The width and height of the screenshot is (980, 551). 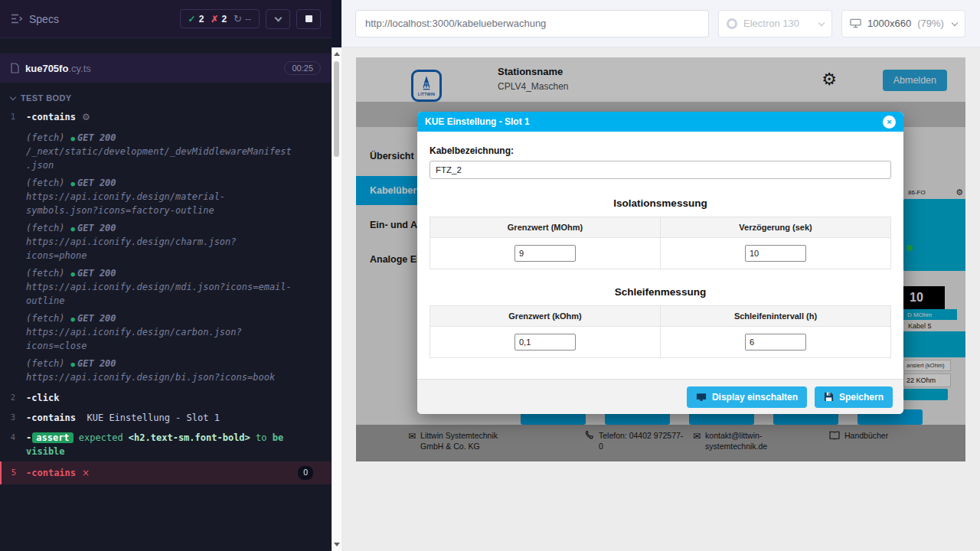 What do you see at coordinates (828, 396) in the screenshot?
I see `floppy-icon` at bounding box center [828, 396].